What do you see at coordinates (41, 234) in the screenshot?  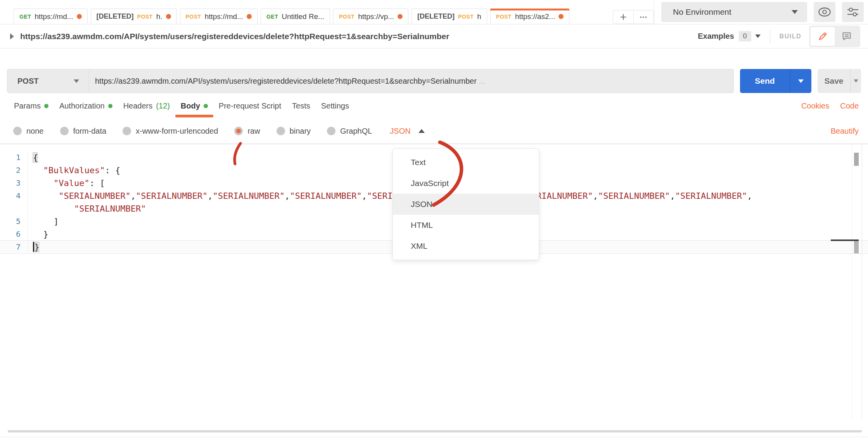 I see `json-punctuation: }` at bounding box center [41, 234].